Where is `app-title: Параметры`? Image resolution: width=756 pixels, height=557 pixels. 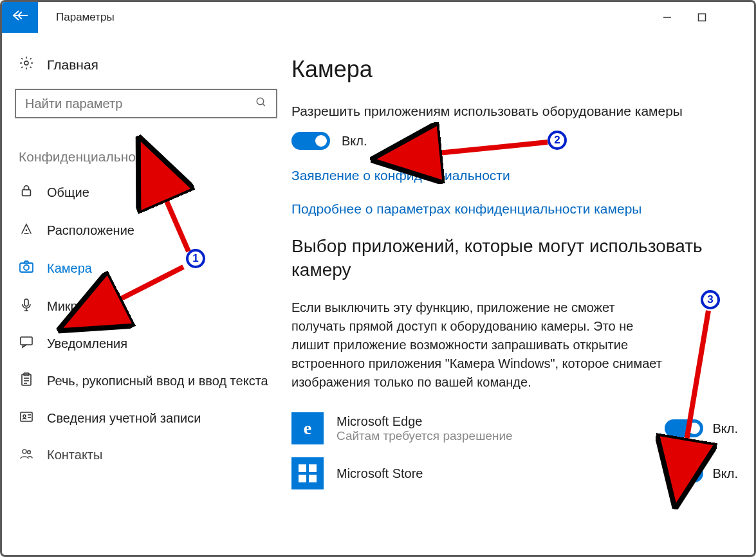 app-title: Параметры is located at coordinates (76, 17).